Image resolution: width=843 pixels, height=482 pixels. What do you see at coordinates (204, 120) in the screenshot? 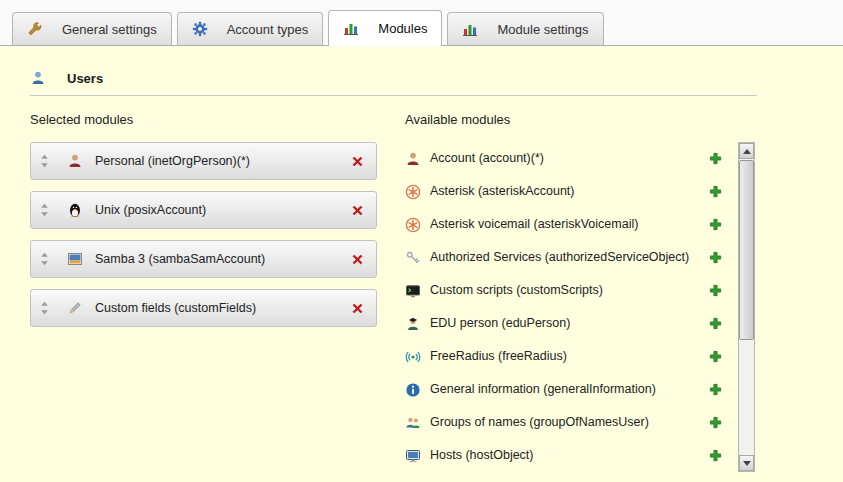
I see `selected-modules-heading: Selected modules` at bounding box center [204, 120].